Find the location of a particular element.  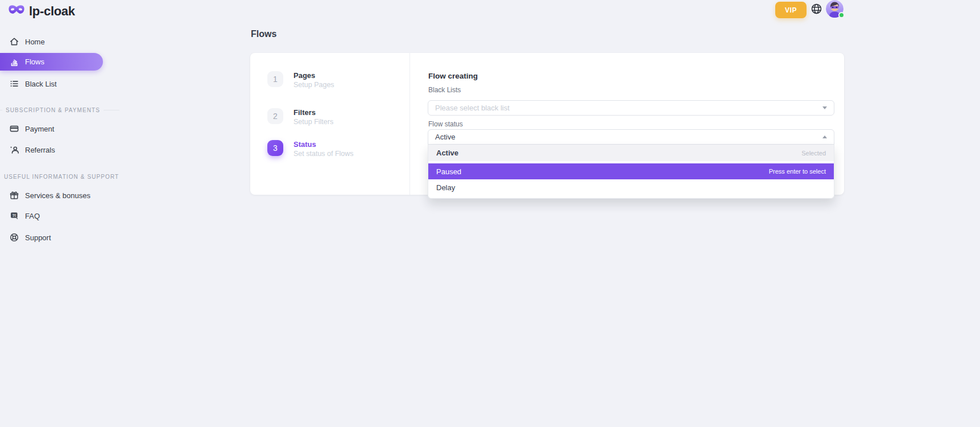

option-label: Delay is located at coordinates (446, 188).